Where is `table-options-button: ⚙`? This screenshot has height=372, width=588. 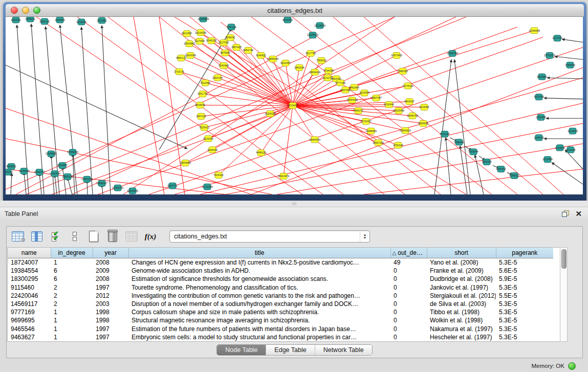 table-options-button: ⚙ is located at coordinates (18, 236).